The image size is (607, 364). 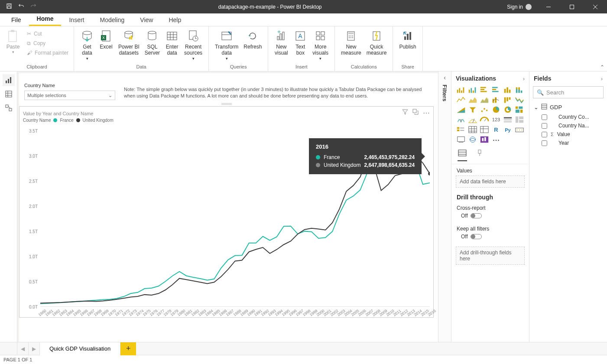 I want to click on minimize-button, so click(x=549, y=7).